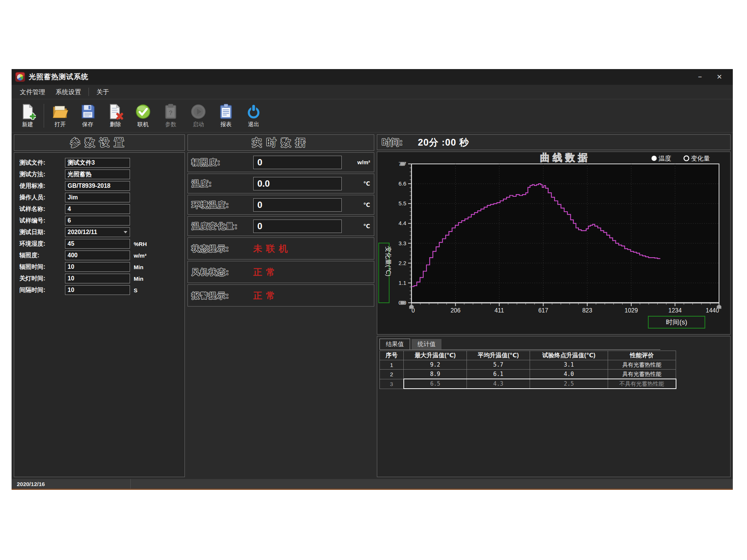 Image resolution: width=747 pixels, height=560 pixels. I want to click on window-title: 光照蓄热测试系统, so click(59, 77).